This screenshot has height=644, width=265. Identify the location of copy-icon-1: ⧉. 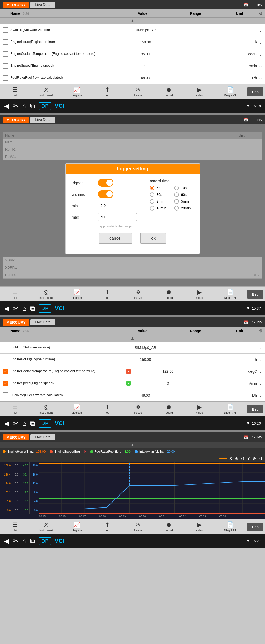
(33, 106).